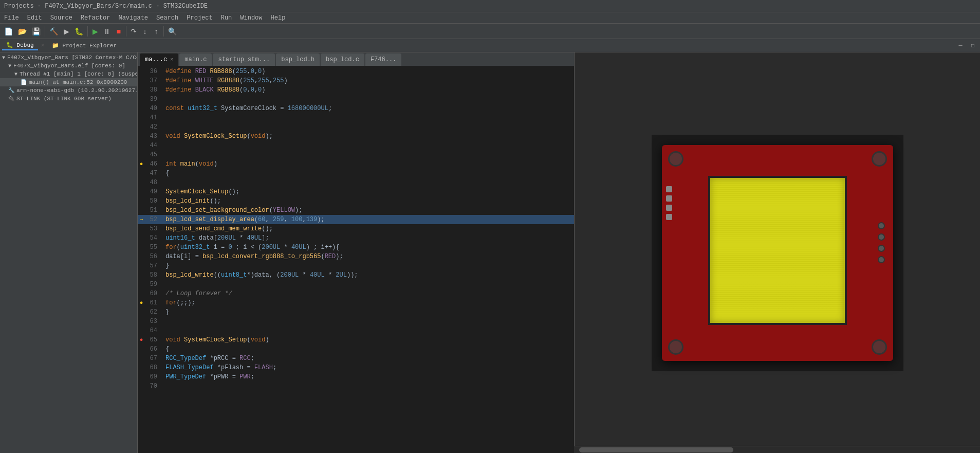  Describe the element at coordinates (35, 17) in the screenshot. I see `menu-edit: Edit` at that location.